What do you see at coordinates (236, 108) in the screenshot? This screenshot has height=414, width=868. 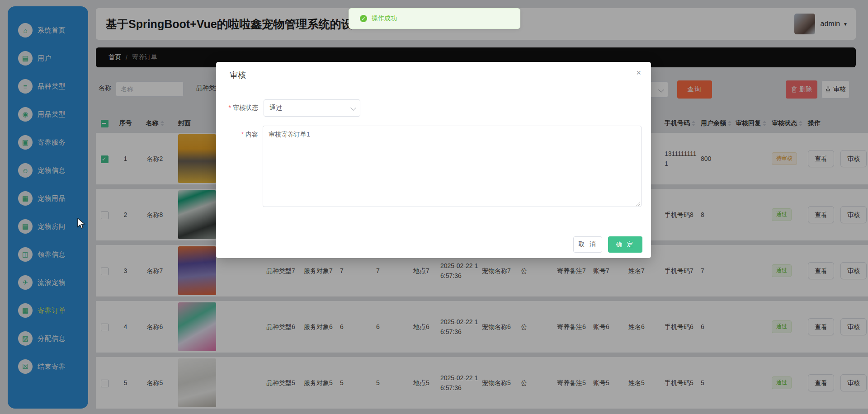 I see `audit-status-label: 审核状态` at bounding box center [236, 108].